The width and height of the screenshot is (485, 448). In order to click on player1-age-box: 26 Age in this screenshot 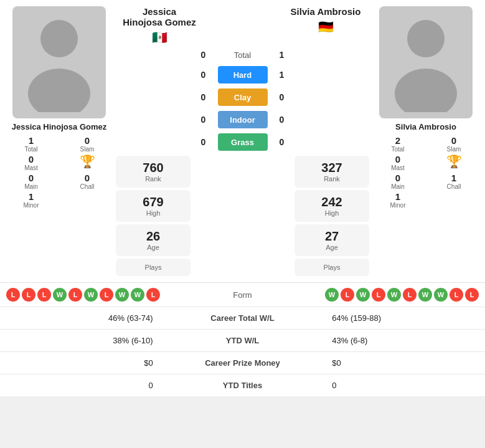, I will do `click(153, 241)`.